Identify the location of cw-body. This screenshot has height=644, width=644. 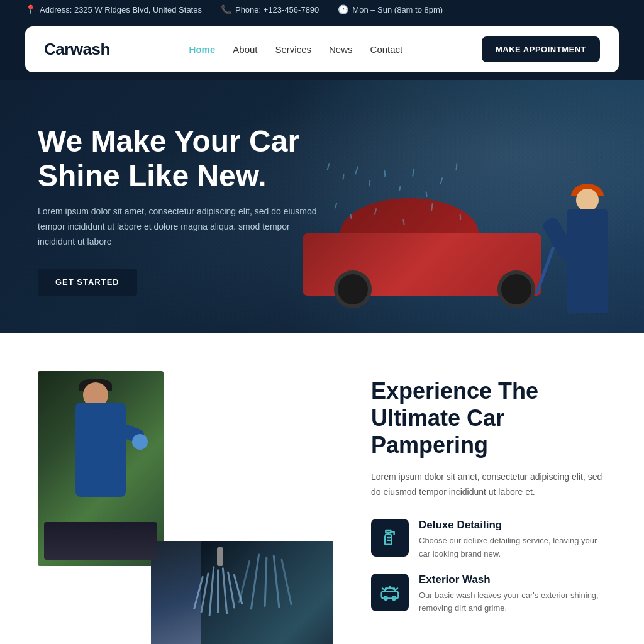
(101, 450).